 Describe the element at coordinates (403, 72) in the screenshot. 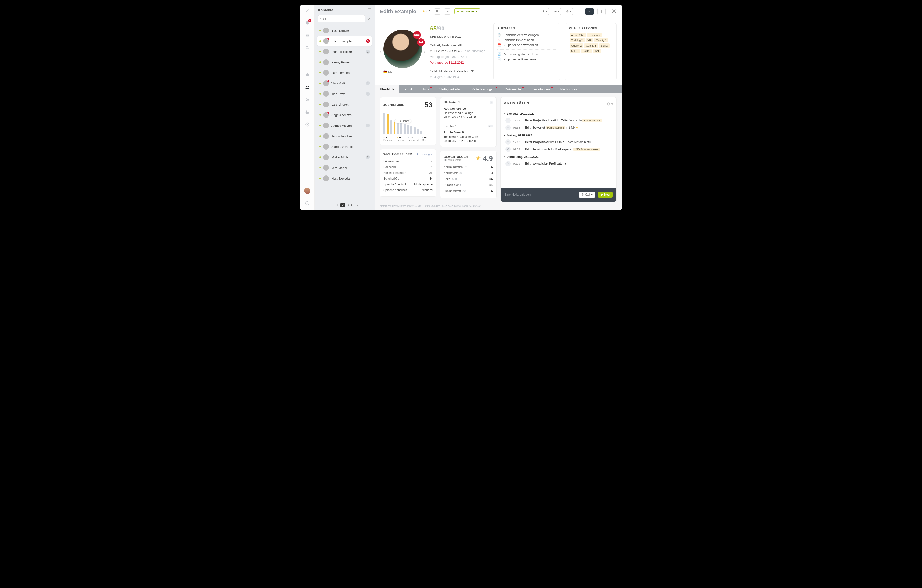

I see `country-label: 🇩🇪 DE` at that location.